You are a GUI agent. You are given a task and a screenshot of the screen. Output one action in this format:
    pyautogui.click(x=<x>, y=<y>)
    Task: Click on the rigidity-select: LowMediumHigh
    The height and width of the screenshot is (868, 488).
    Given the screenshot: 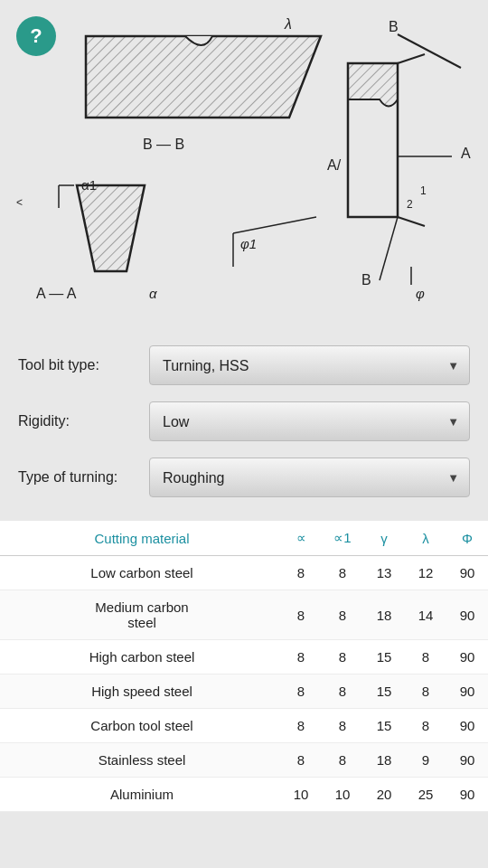 What is the action you would take?
    pyautogui.click(x=309, y=421)
    